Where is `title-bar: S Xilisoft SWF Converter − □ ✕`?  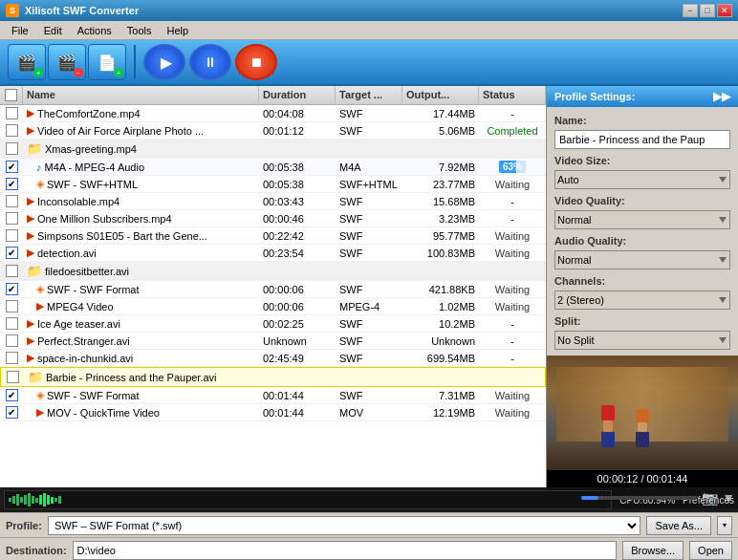
title-bar: S Xilisoft SWF Converter − □ ✕ is located at coordinates (369, 11).